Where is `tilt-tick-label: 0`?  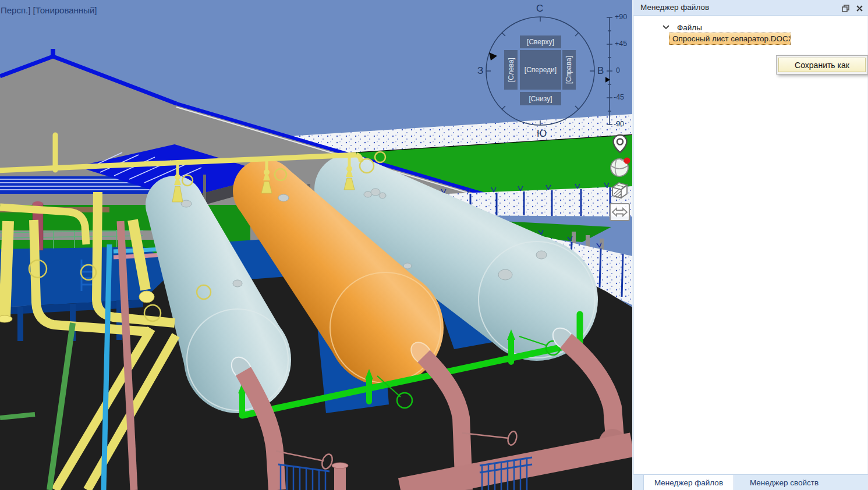
tilt-tick-label: 0 is located at coordinates (624, 70).